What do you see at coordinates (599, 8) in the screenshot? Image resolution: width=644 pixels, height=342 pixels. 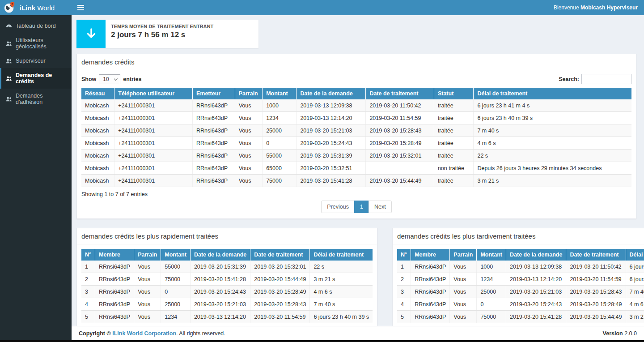 I see `welcome-user-menu: Bienvenue Mobicash Hyperviseur` at bounding box center [599, 8].